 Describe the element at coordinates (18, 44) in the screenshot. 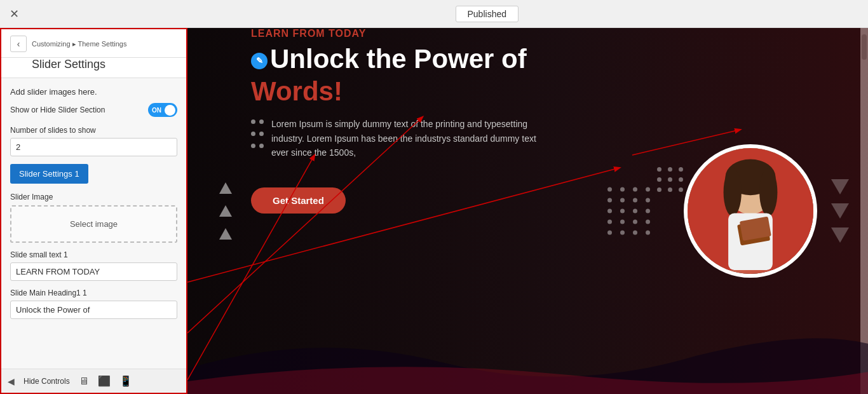

I see `back-button: ‹` at that location.